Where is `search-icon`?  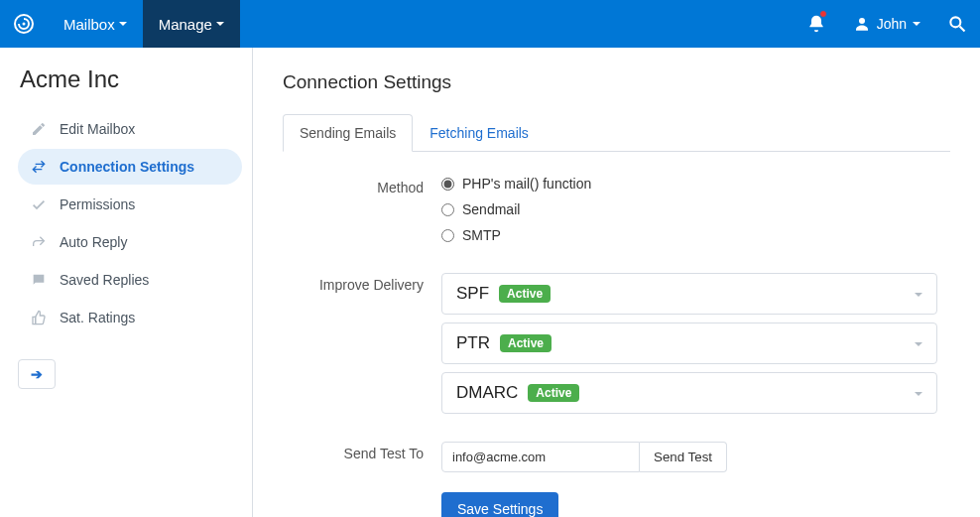 search-icon is located at coordinates (957, 24).